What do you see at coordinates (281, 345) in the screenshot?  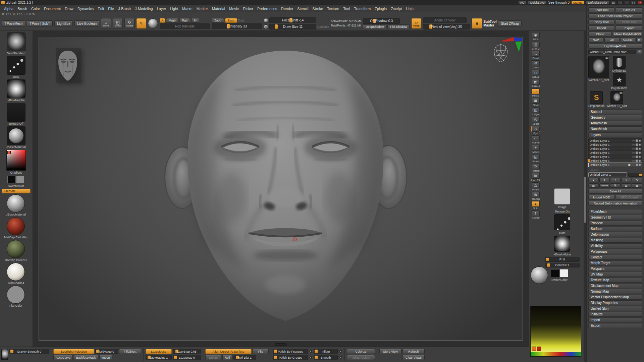 I see `canvas-scroll-nub` at bounding box center [281, 345].